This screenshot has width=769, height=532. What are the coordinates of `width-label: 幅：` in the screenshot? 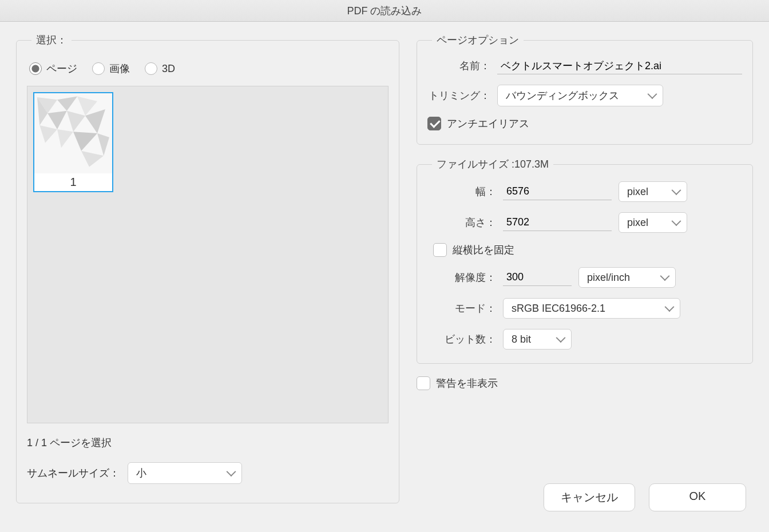 It's located at (462, 192).